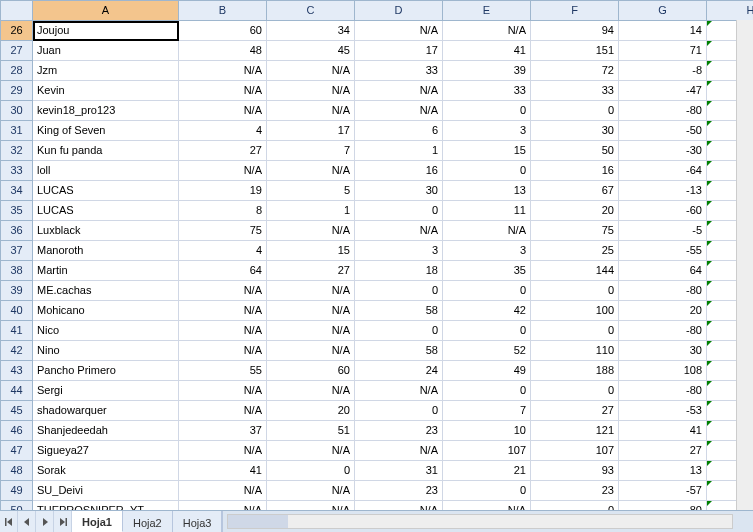 The height and width of the screenshot is (532, 753). Describe the element at coordinates (198, 522) in the screenshot. I see `sheet-tab-3: Hoja3` at that location.